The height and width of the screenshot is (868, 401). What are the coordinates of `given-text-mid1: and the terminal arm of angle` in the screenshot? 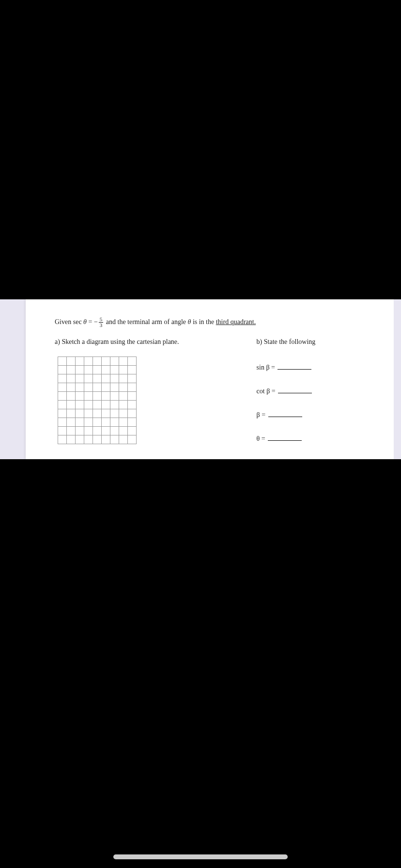 It's located at (146, 322).